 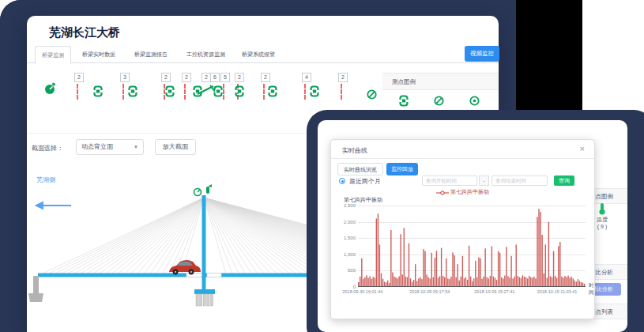 What do you see at coordinates (36, 289) in the screenshot?
I see `left-pier` at bounding box center [36, 289].